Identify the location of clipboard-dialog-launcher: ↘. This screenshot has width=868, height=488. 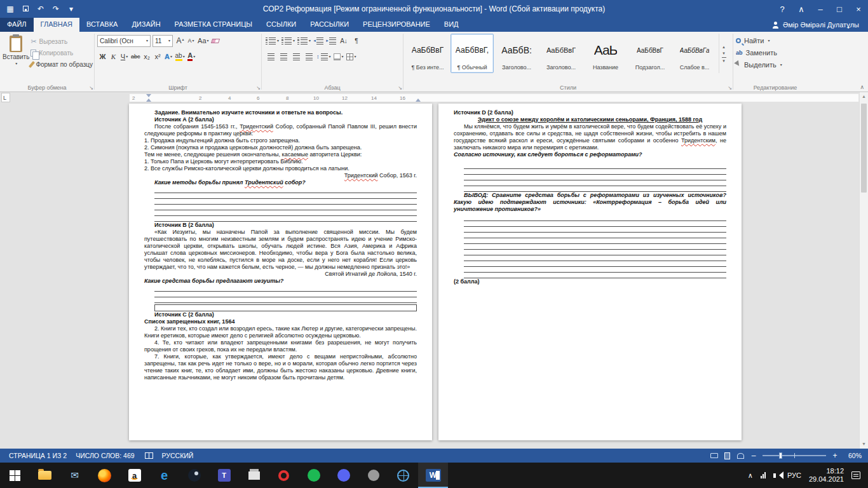
(92, 88).